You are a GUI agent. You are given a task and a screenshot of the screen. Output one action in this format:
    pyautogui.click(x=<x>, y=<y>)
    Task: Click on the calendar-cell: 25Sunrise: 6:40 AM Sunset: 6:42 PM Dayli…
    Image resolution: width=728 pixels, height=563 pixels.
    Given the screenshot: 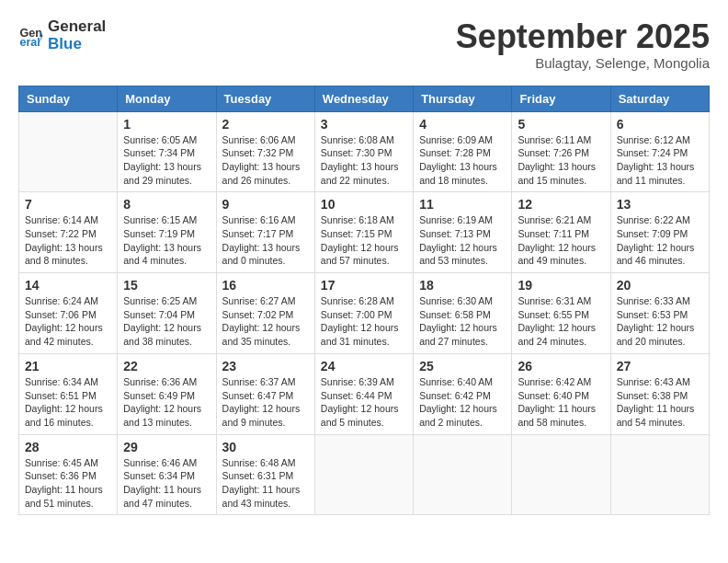 What is the action you would take?
    pyautogui.click(x=463, y=394)
    